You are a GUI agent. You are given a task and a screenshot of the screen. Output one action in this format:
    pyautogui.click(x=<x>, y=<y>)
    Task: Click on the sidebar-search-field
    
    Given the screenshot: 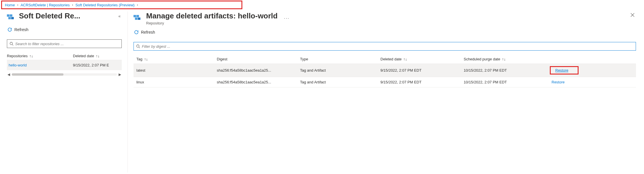 What is the action you would take?
    pyautogui.click(x=67, y=44)
    